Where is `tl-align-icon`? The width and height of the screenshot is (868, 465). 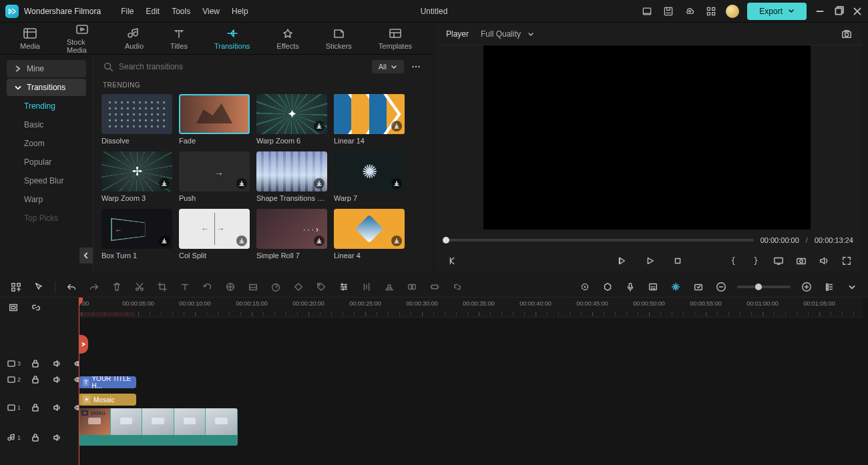
tl-align-icon is located at coordinates (389, 287).